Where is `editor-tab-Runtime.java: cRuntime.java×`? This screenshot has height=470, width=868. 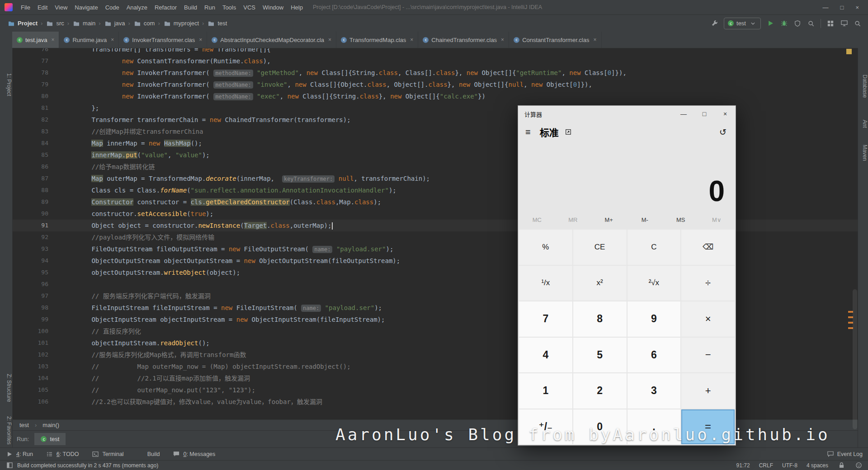 editor-tab-Runtime.java: cRuntime.java× is located at coordinates (89, 40).